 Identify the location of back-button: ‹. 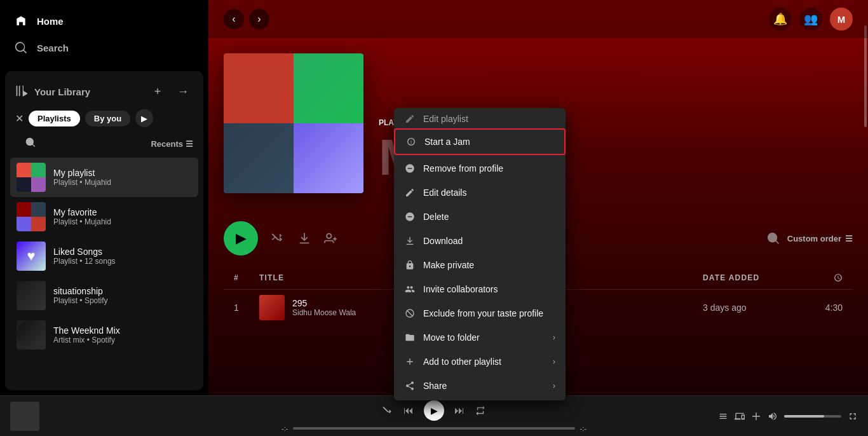
(234, 19).